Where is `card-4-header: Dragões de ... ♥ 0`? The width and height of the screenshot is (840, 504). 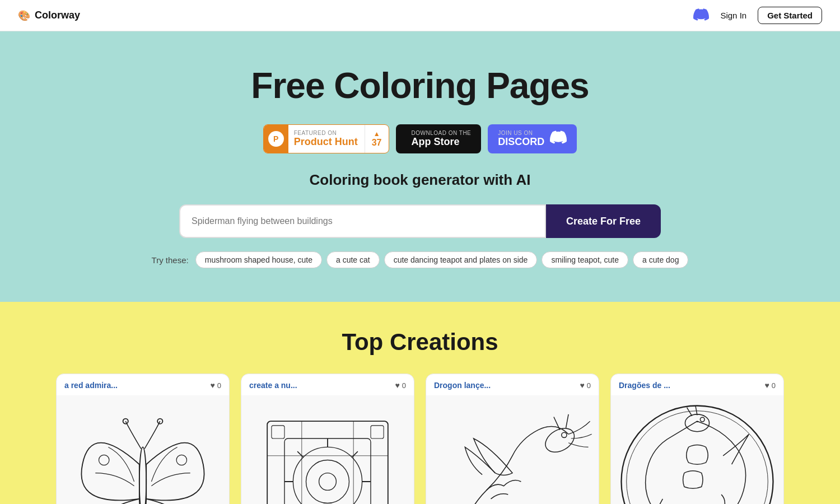
card-4-header: Dragões de ... ♥ 0 is located at coordinates (697, 385).